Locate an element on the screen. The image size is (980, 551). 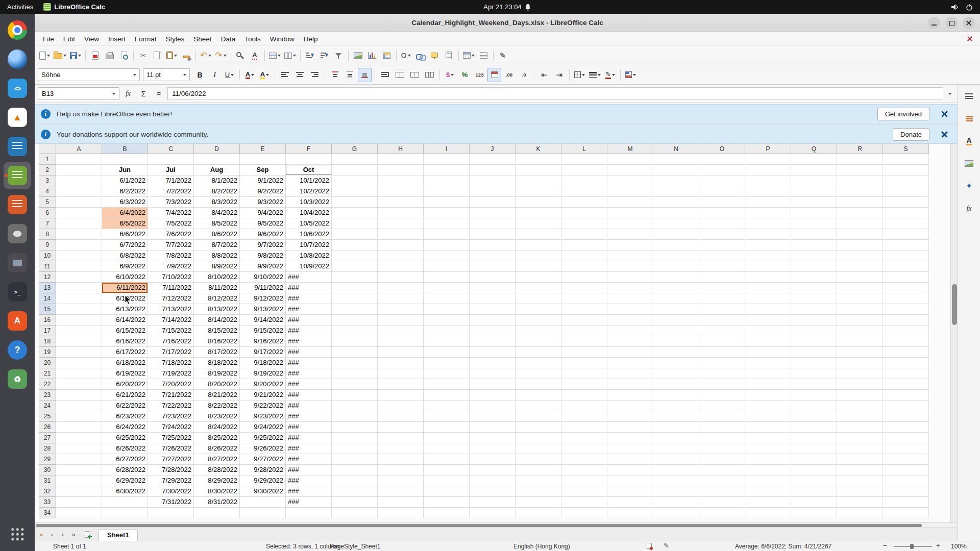
insert-pivot-table-button is located at coordinates (387, 56).